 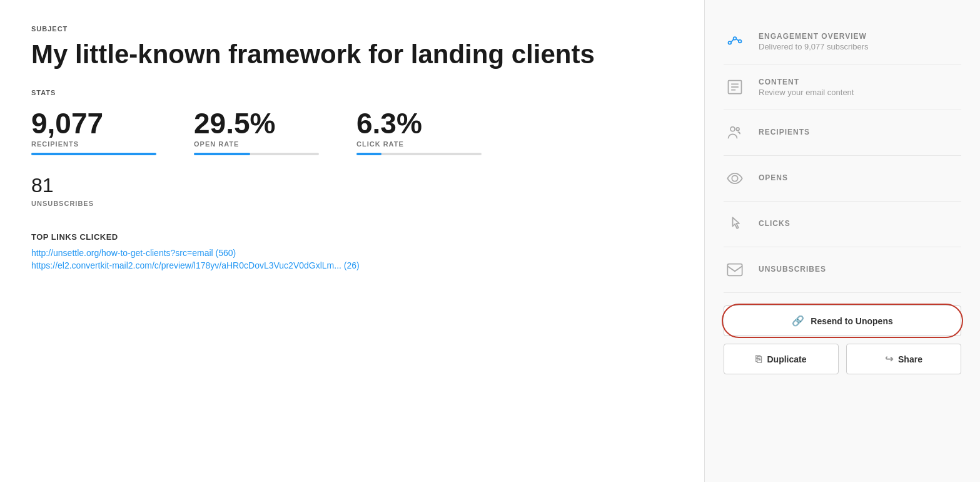 I want to click on unsubscribes-nav-title: UNSUBSCRIBES, so click(x=792, y=269).